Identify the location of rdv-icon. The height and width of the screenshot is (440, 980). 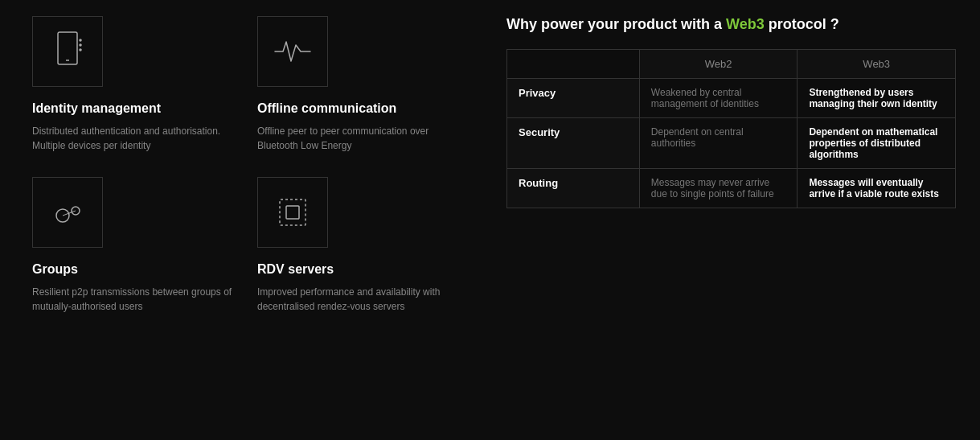
(293, 212).